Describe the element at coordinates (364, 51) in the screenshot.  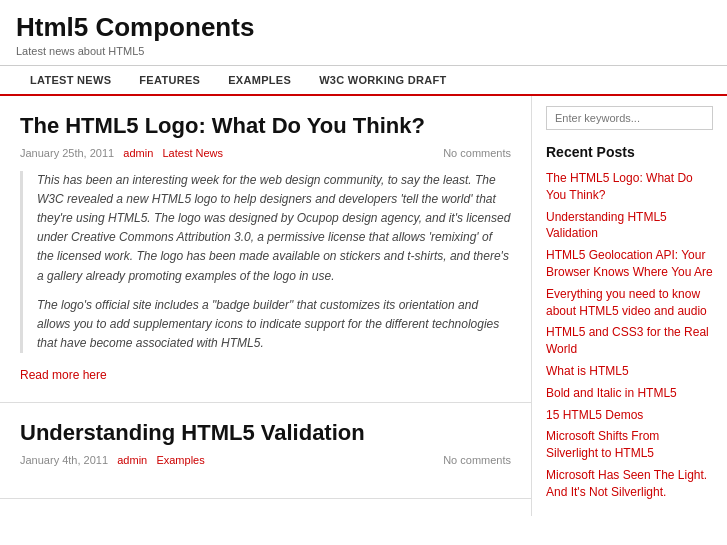
I see `site-subtitle: Latest news about HTML5` at that location.